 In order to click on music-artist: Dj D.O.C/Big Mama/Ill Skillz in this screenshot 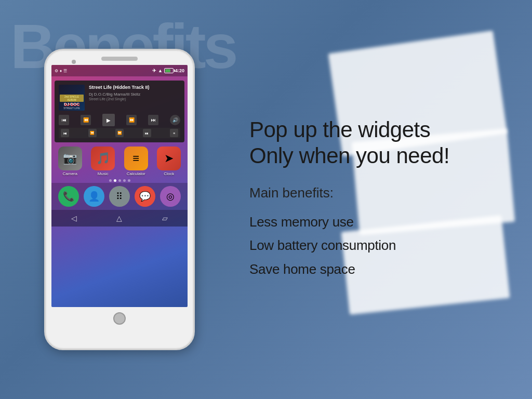, I will do `click(135, 95)`.